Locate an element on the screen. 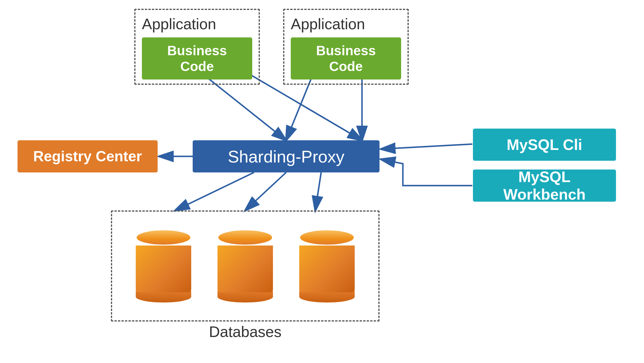 This screenshot has width=644, height=363. cylinder-2-top is located at coordinates (245, 237).